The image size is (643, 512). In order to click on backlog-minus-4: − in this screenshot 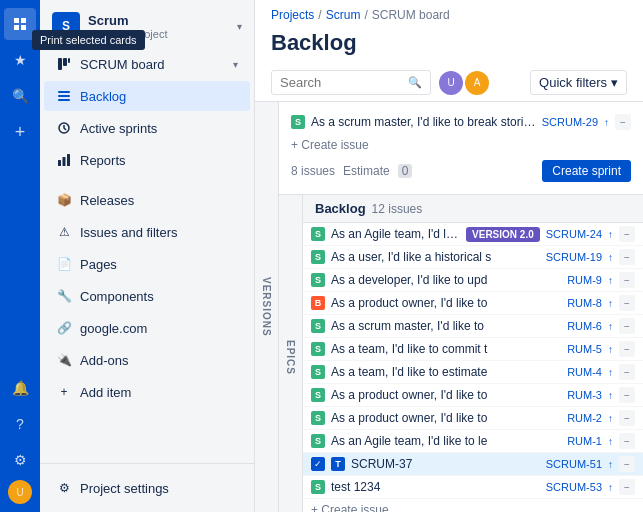, I will do `click(627, 326)`.